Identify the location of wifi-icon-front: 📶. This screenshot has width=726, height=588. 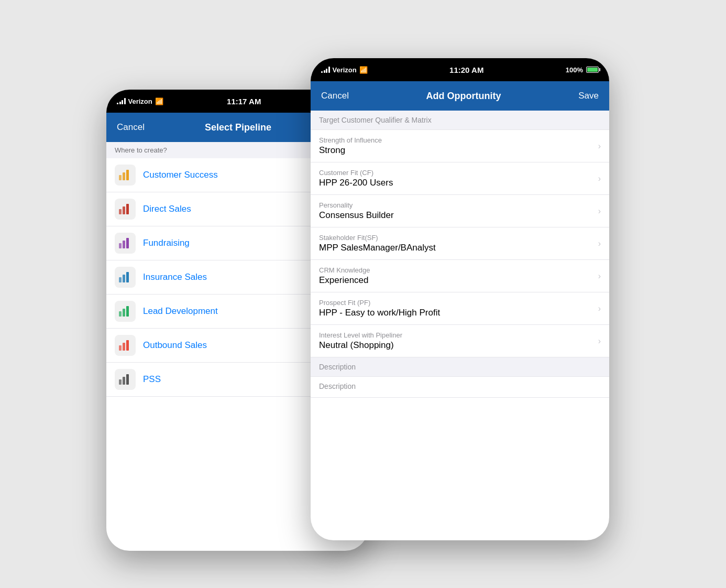
(364, 70).